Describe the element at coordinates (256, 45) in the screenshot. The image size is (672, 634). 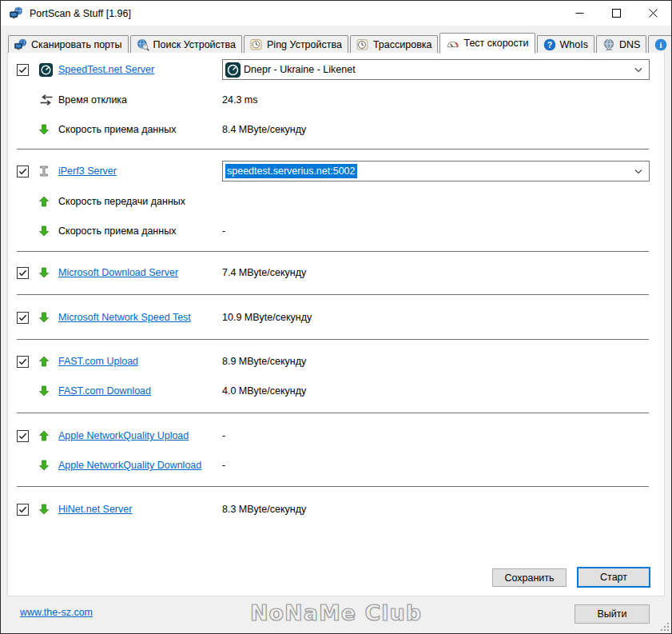
I see `ping-icon` at that location.